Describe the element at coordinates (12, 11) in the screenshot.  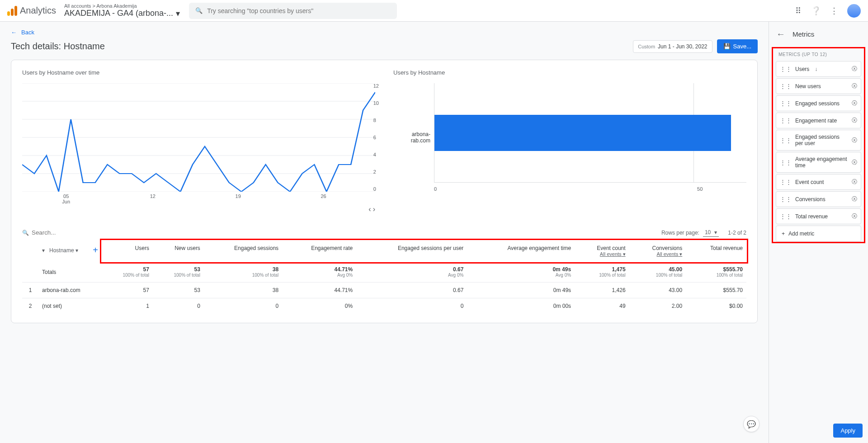
I see `analytics-logo-icon` at that location.